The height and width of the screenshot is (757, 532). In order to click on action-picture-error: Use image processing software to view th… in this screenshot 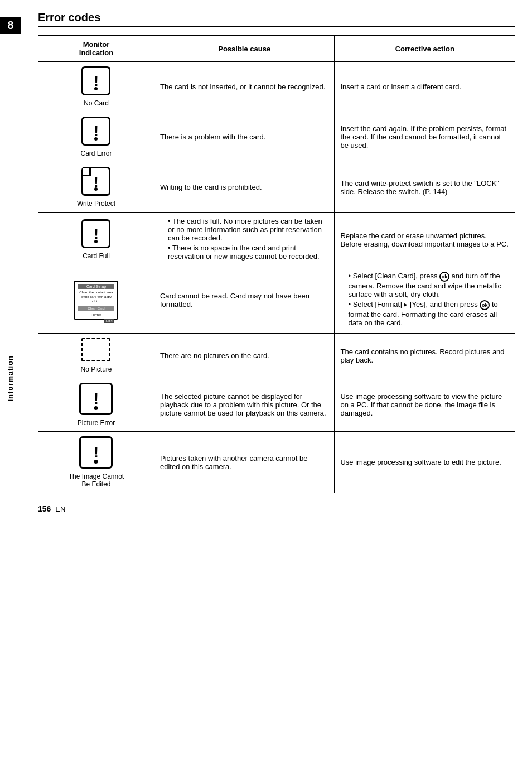, I will do `click(425, 405)`.